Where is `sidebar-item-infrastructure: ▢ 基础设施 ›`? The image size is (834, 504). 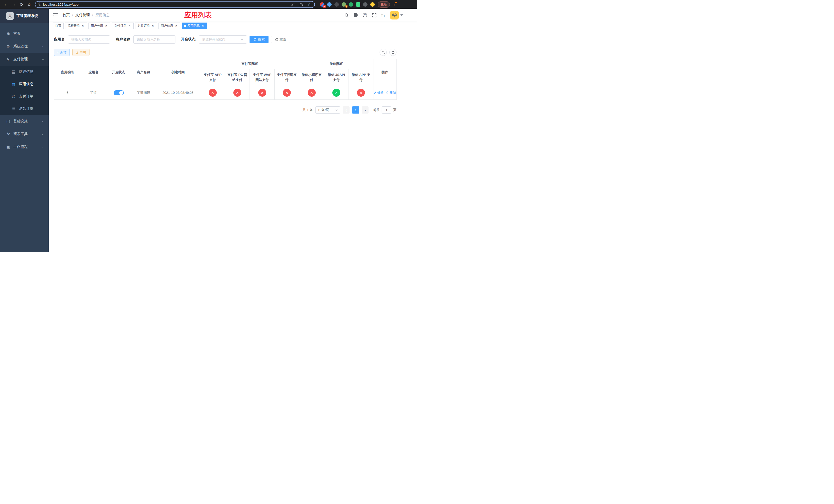 sidebar-item-infrastructure: ▢ 基础设施 › is located at coordinates (24, 121).